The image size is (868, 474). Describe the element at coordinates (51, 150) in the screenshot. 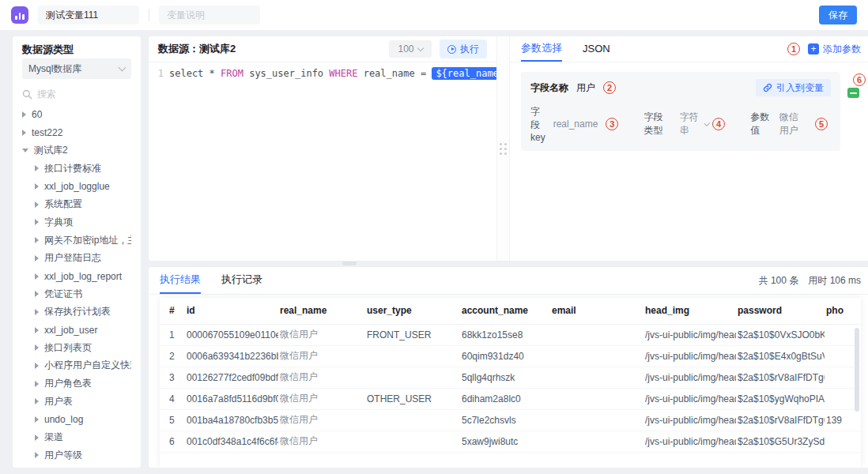

I see `tree-item-label: 测试库2` at that location.